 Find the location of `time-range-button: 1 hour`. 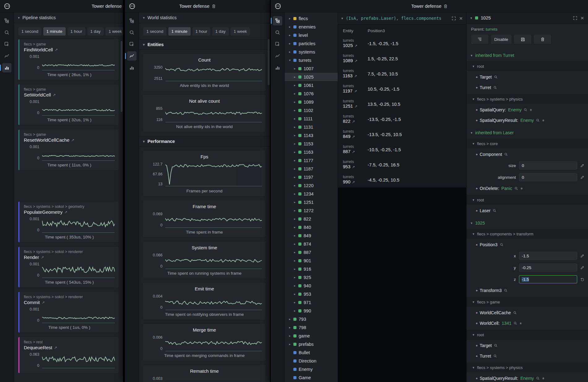

time-range-button: 1 hour is located at coordinates (201, 32).